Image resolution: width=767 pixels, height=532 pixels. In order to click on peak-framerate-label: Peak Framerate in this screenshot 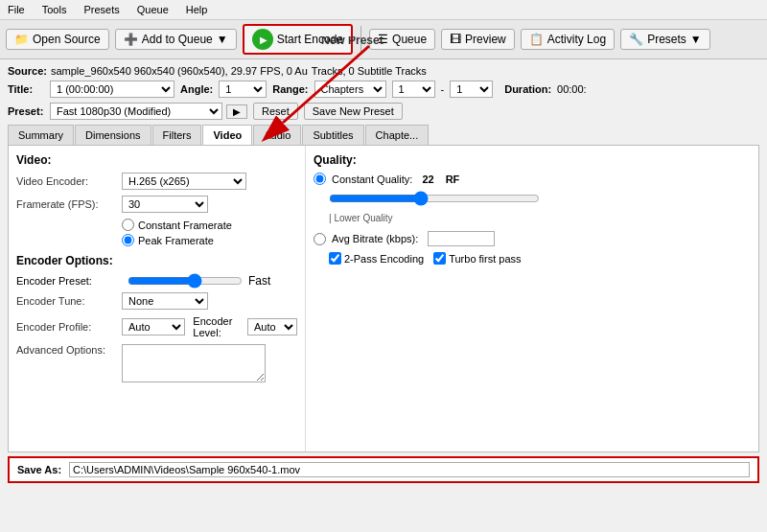, I will do `click(176, 241)`.